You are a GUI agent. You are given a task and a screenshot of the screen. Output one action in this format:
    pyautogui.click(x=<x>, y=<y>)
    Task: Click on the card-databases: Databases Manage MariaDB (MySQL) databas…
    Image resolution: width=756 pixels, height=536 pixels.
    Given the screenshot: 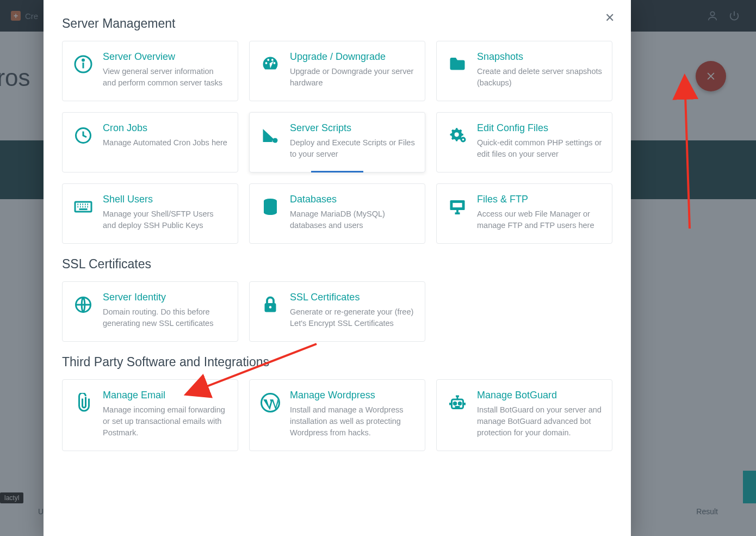 What is the action you would take?
    pyautogui.click(x=337, y=213)
    